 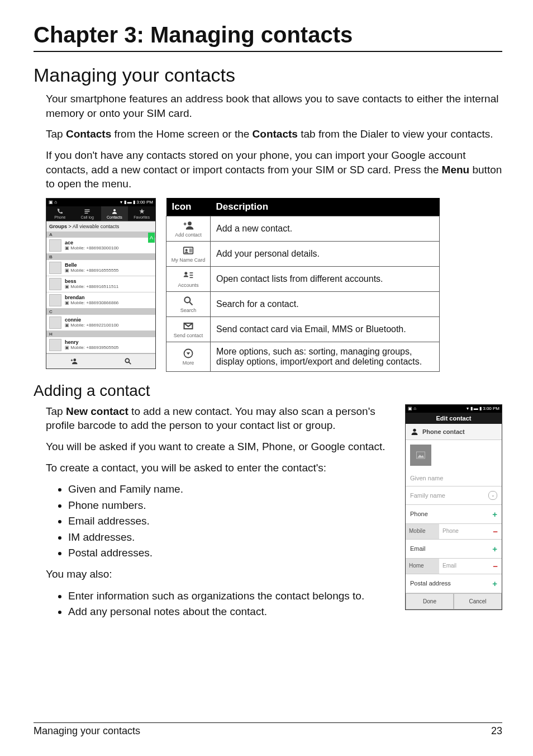 What do you see at coordinates (268, 51) in the screenshot?
I see `rule` at bounding box center [268, 51].